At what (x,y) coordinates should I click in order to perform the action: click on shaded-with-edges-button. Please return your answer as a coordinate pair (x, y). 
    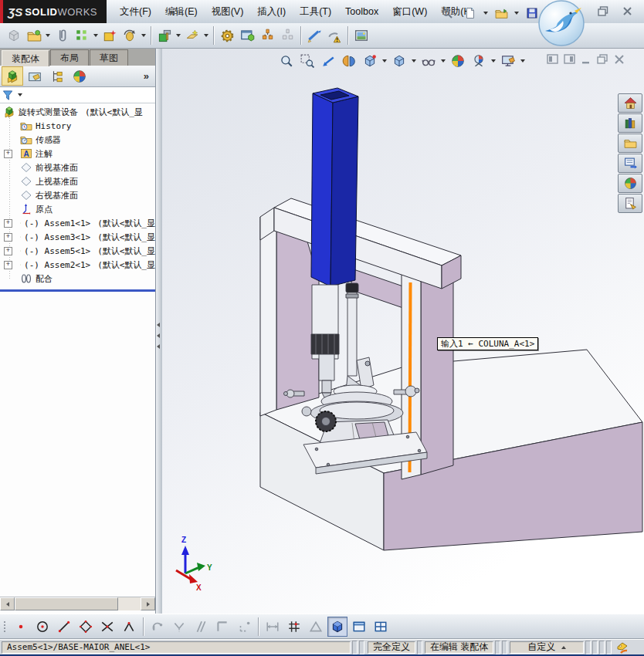
    Looking at the image, I should click on (337, 627).